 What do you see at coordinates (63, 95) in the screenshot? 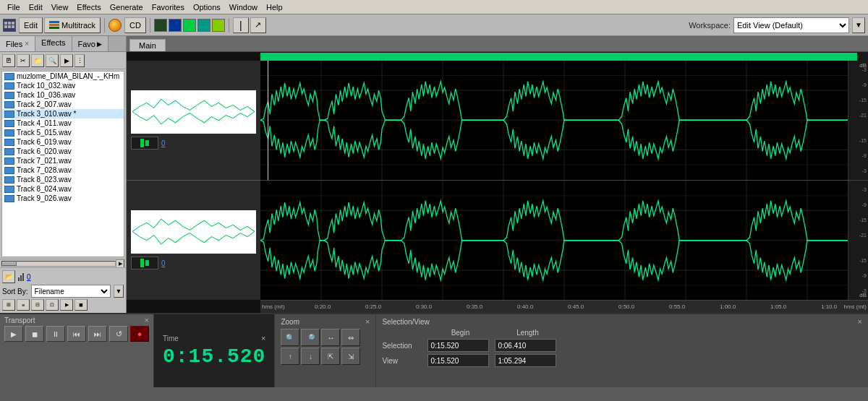
I see `file-item-2: Track 10_036.wav` at bounding box center [63, 95].